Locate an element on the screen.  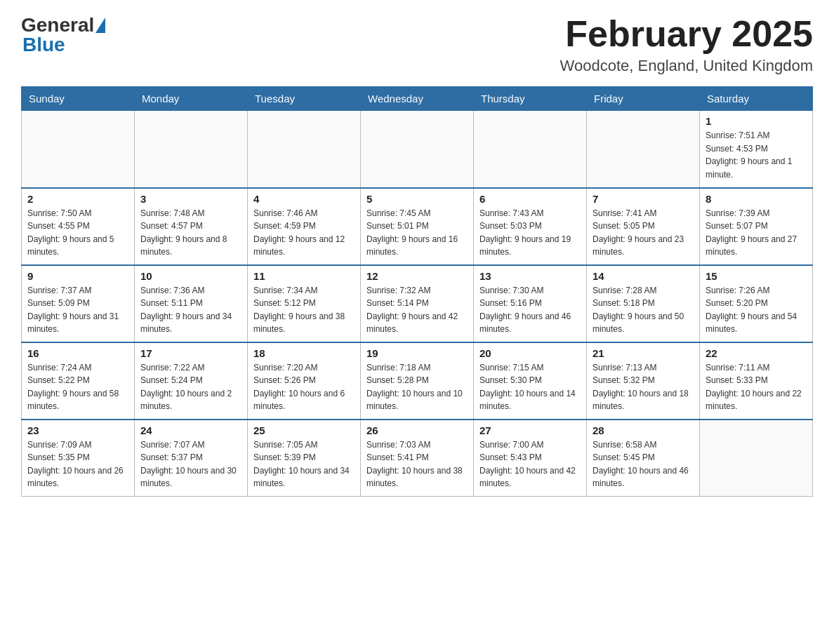
logo-triangle-icon is located at coordinates (100, 25).